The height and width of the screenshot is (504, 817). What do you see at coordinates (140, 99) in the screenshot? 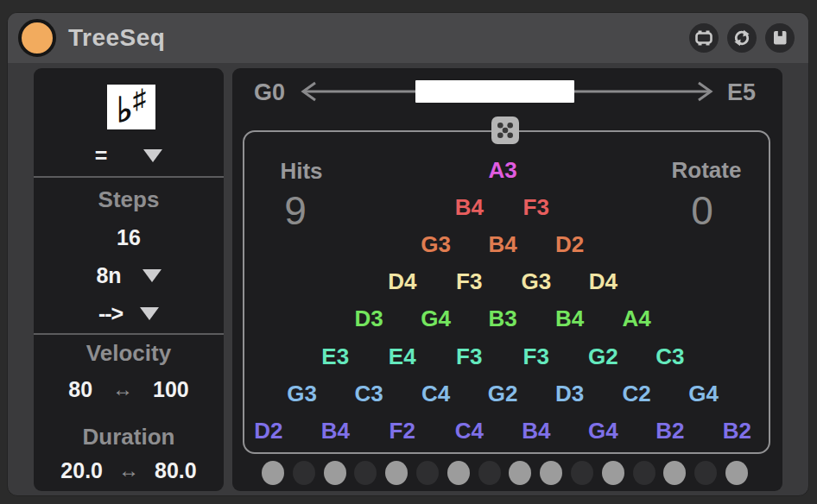
I see `sharp-icon: ♯` at bounding box center [140, 99].